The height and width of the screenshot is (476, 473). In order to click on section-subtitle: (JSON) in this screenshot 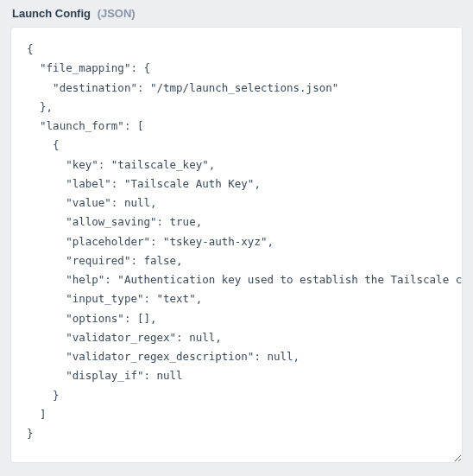, I will do `click(117, 14)`.